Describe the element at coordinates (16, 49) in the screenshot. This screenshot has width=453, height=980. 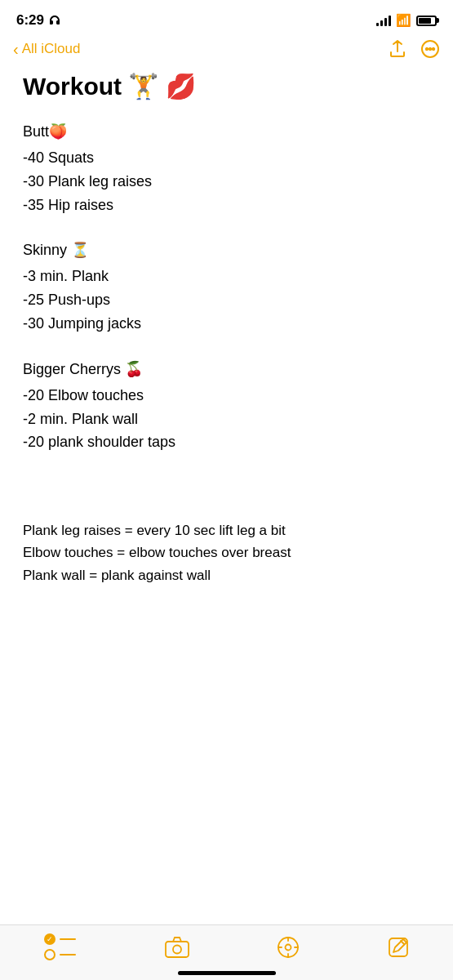
I see `back-chevron-icon: ‹` at that location.